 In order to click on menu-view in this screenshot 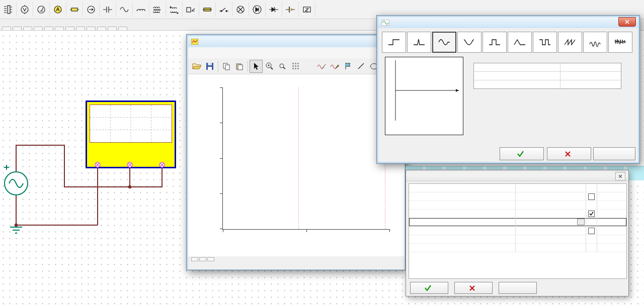, I will do `click(211, 53)`.